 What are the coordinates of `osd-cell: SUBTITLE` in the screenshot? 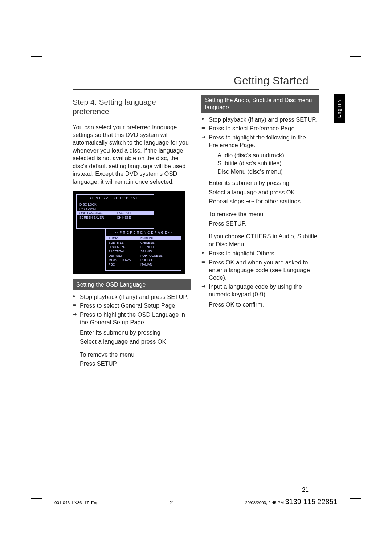 It's located at (122, 243).